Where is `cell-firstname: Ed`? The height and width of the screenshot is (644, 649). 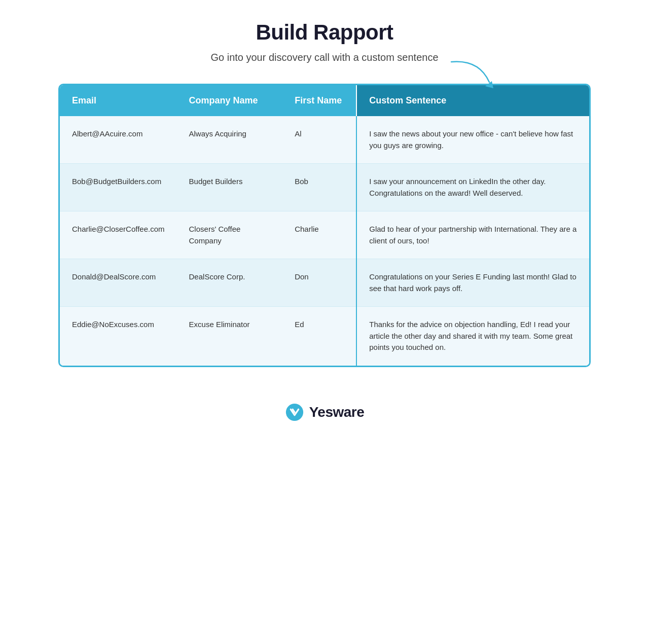 cell-firstname: Ed is located at coordinates (319, 336).